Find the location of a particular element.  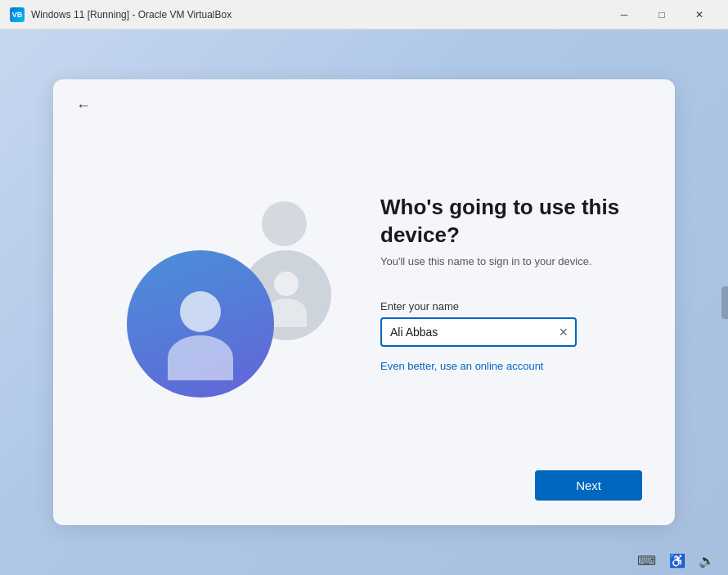

avatar-small is located at coordinates (285, 224).